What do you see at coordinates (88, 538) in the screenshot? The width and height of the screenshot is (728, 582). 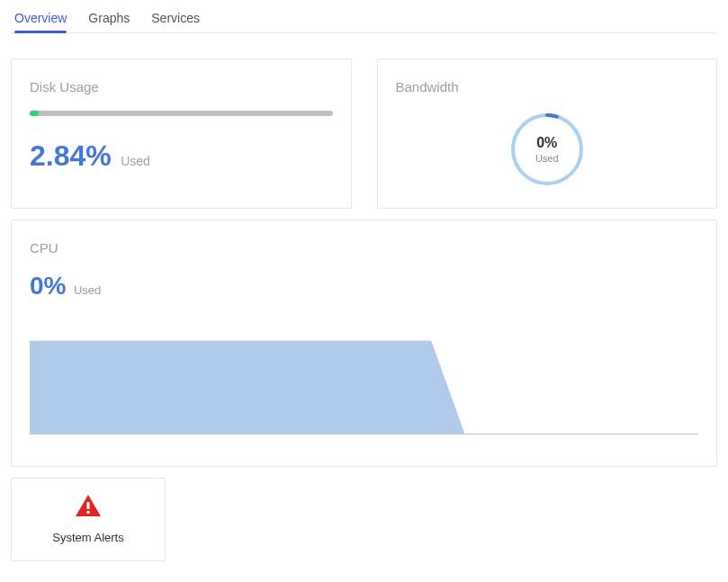 I see `system-alerts-label: System Alerts` at bounding box center [88, 538].